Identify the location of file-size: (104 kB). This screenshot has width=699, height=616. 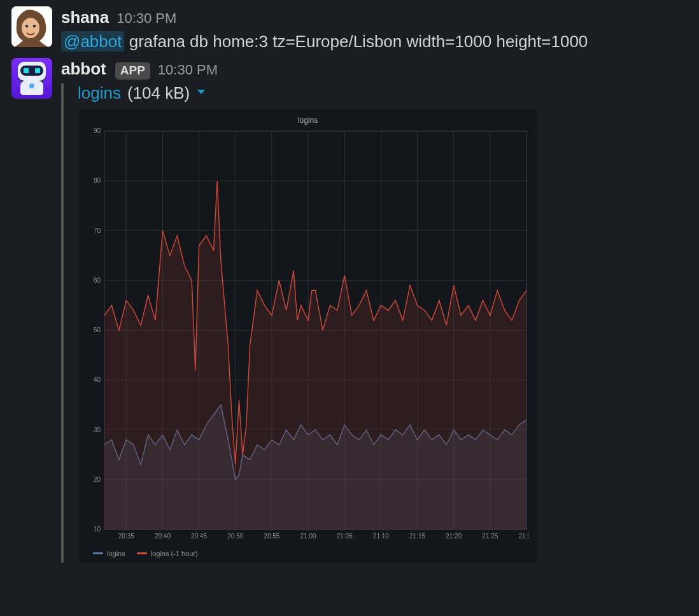
(159, 93).